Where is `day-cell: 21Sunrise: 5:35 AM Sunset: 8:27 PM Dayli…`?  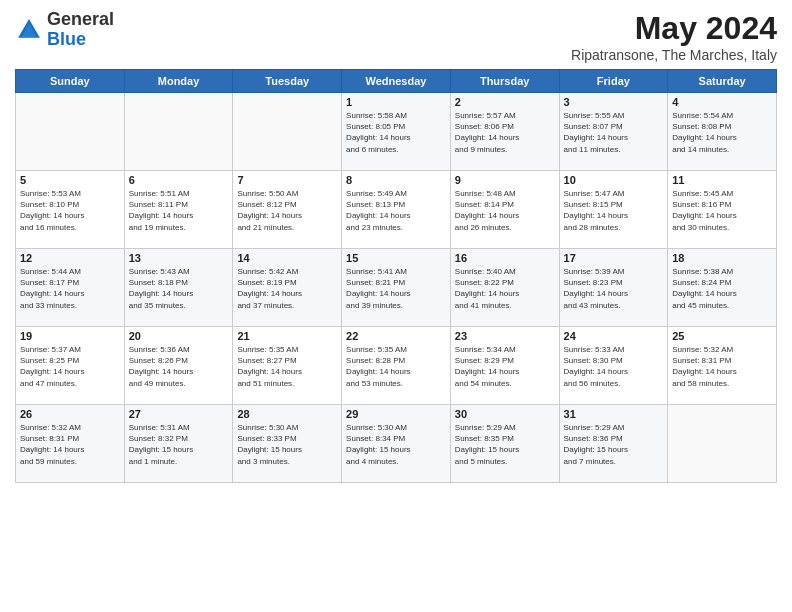 day-cell: 21Sunrise: 5:35 AM Sunset: 8:27 PM Dayli… is located at coordinates (288, 366).